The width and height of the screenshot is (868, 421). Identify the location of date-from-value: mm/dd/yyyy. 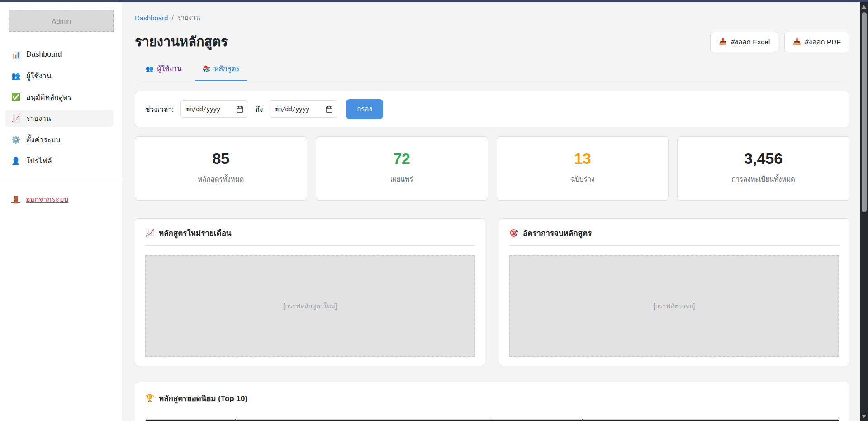
(203, 109).